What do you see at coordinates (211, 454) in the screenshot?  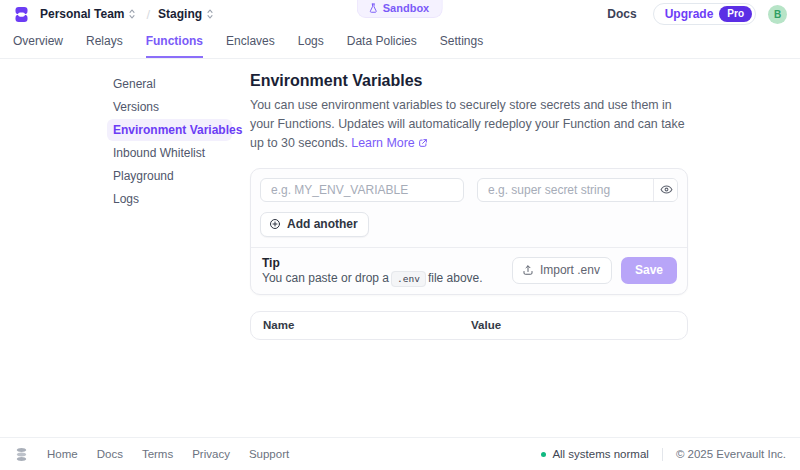 I see `footer-link-privacy: Privacy` at bounding box center [211, 454].